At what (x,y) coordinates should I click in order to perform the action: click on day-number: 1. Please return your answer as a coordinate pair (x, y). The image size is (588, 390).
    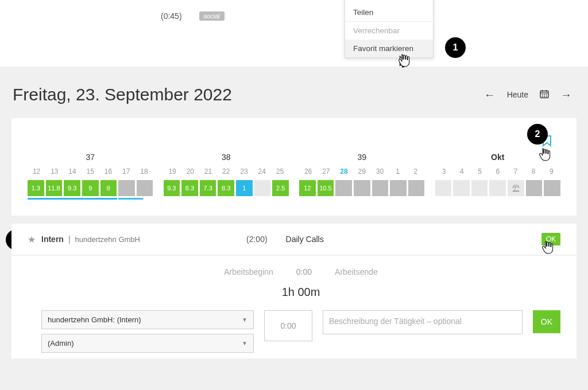
    Looking at the image, I should click on (397, 174).